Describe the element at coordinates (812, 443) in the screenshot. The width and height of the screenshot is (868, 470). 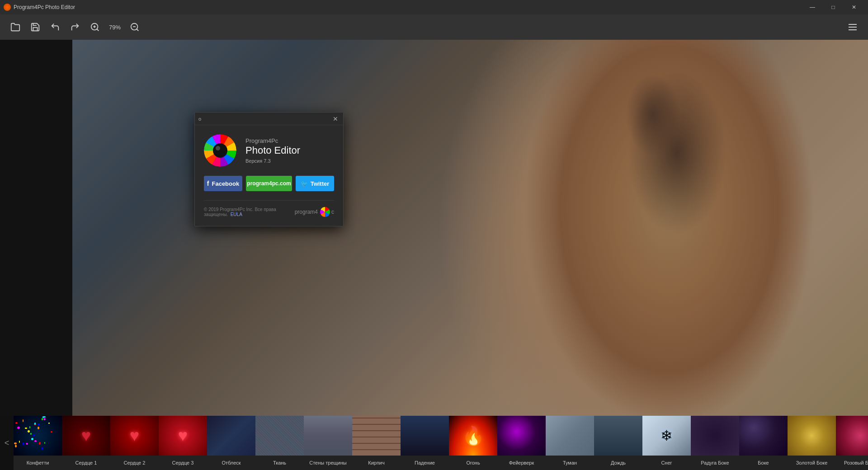
I see `filmstrip-item: Золотой Боке` at that location.